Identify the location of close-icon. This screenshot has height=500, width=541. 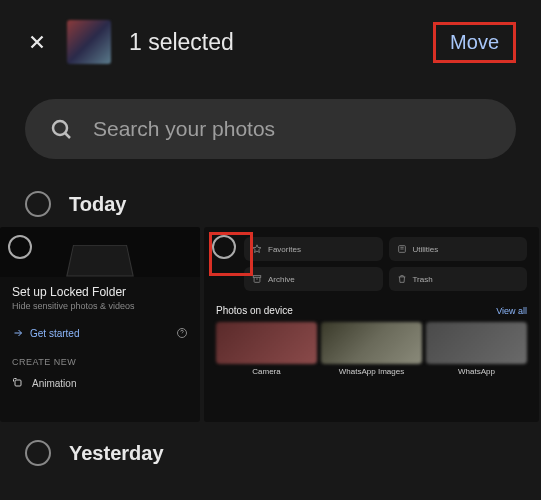
(37, 42).